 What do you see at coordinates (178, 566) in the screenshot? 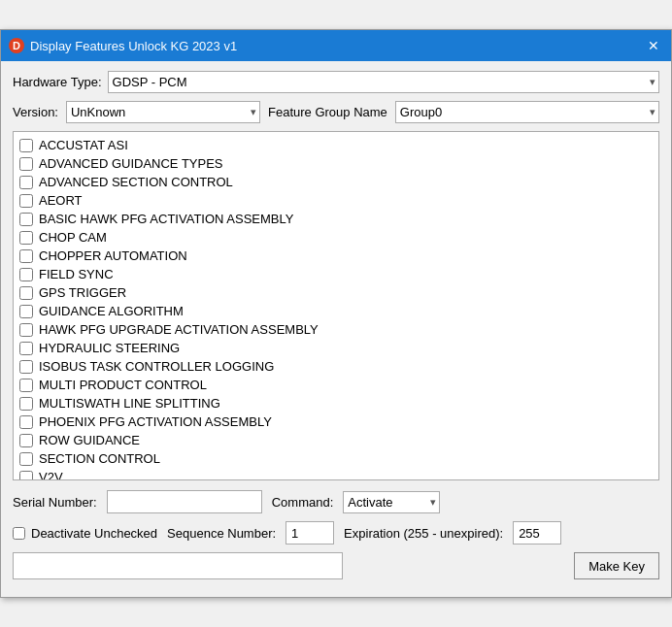
I see `output-input` at bounding box center [178, 566].